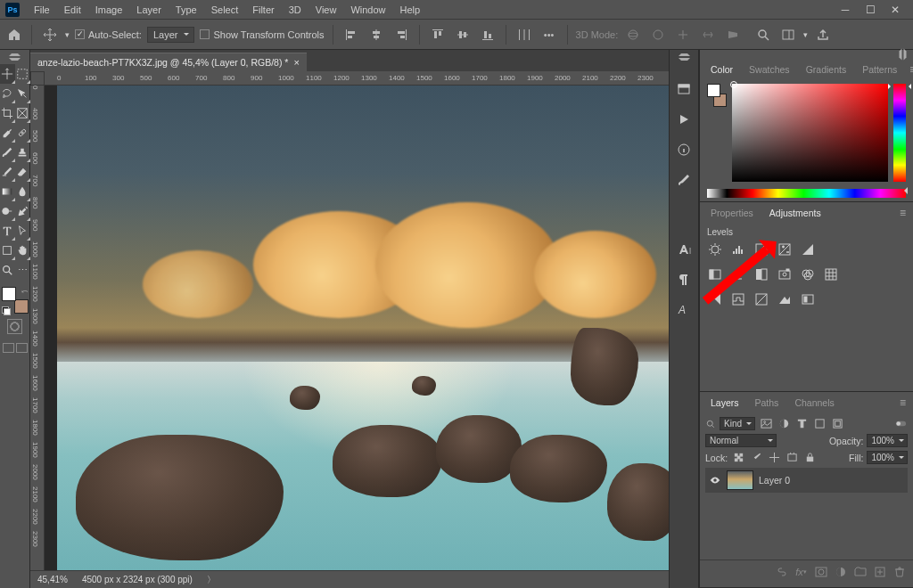 The height and width of the screenshot is (588, 913). I want to click on filter-pixel-icon, so click(766, 424).